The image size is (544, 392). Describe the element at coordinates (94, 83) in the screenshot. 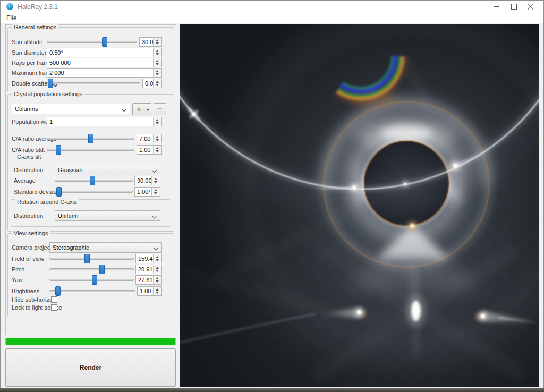

I see `double-scattering-slider` at that location.